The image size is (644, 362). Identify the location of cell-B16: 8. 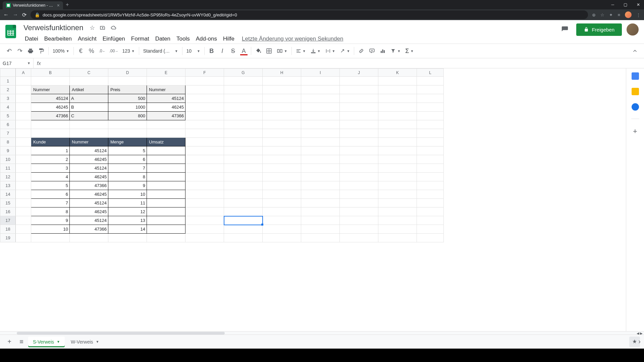
(50, 212).